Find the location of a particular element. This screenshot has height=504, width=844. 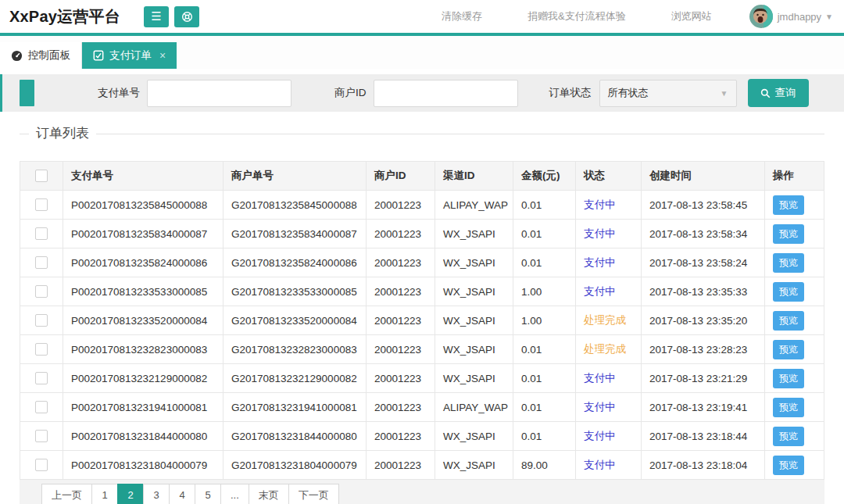

pagination-button: 1 is located at coordinates (105, 494).